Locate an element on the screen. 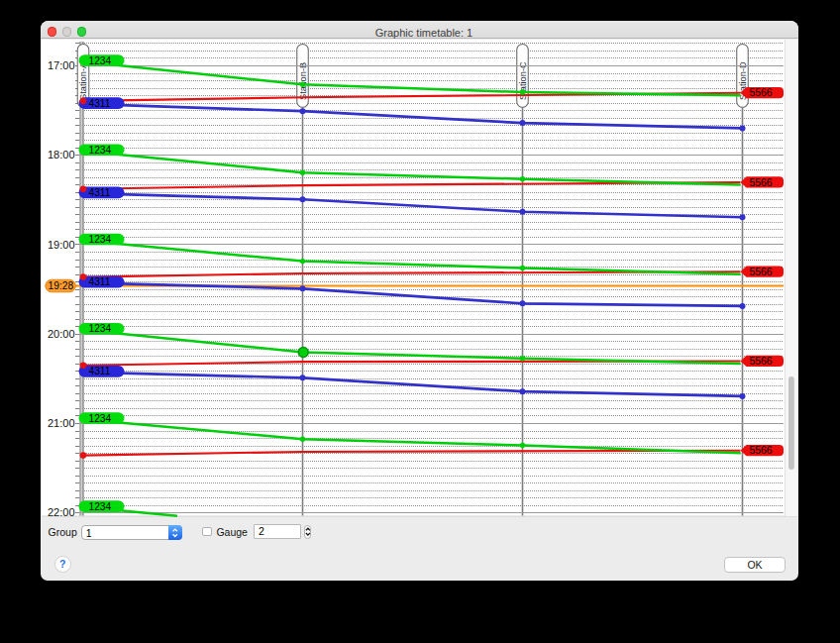 The height and width of the screenshot is (643, 840). svg-text: 22:00 is located at coordinates (61, 512).